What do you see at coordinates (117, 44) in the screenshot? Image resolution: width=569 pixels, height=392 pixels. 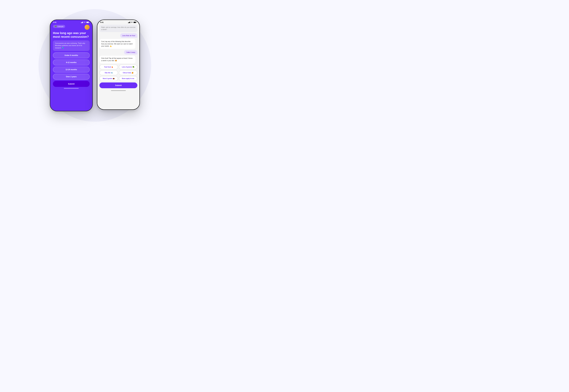 I see `bot-bubble-exercise-type: Cool, tap any of the following that desc…` at bounding box center [117, 44].